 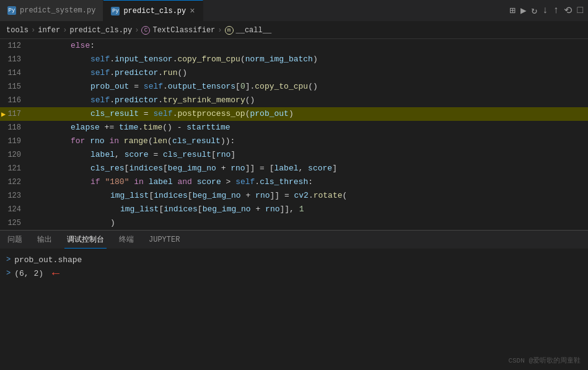 What do you see at coordinates (15, 223) in the screenshot?
I see `line-number-125: 125` at bounding box center [15, 223].